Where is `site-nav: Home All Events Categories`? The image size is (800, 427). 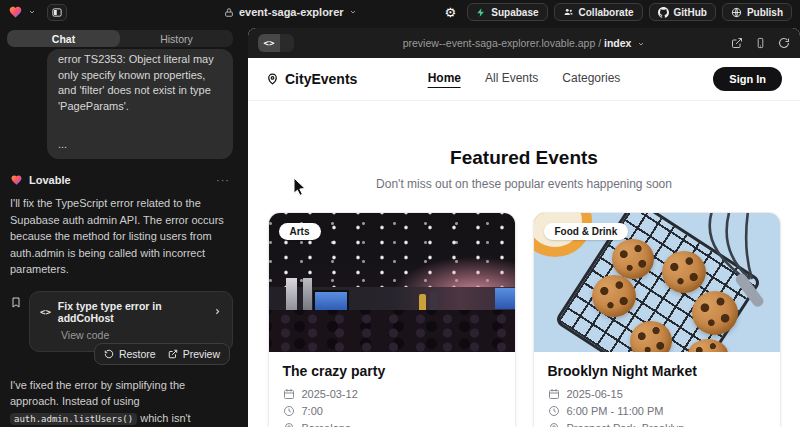
site-nav: Home All Events Categories is located at coordinates (524, 80).